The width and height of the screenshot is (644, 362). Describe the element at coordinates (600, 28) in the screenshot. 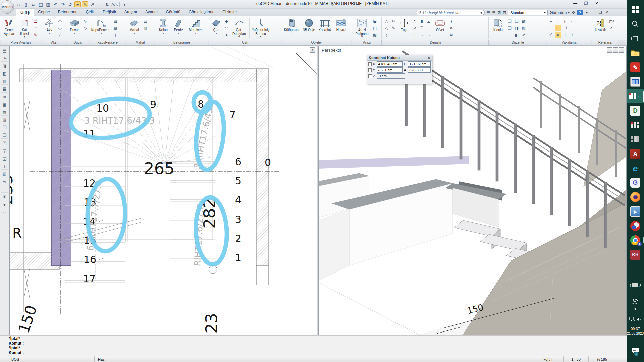

I see `uzaklik-button: ?{ Uzaklık` at that location.